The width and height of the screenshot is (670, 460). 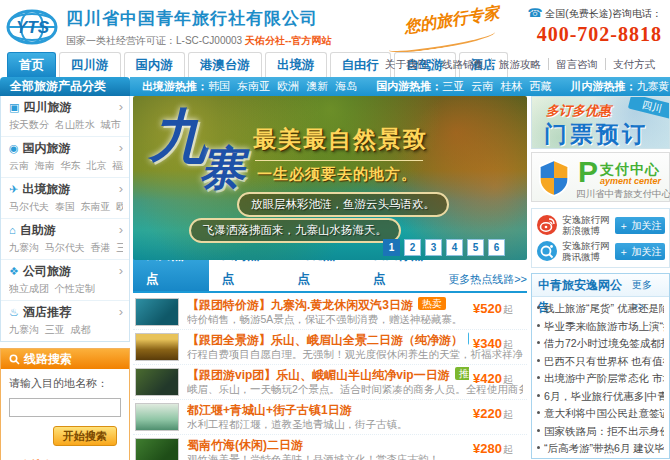 I want to click on category-sublinks: 九寨沟 三亚 成都, so click(x=66, y=330).